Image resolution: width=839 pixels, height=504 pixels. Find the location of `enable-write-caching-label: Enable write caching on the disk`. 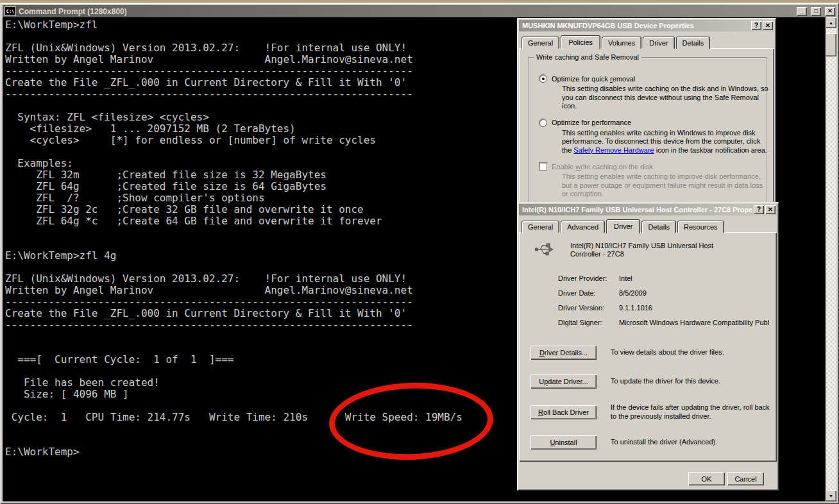

enable-write-caching-label: Enable write caching on the disk is located at coordinates (602, 167).